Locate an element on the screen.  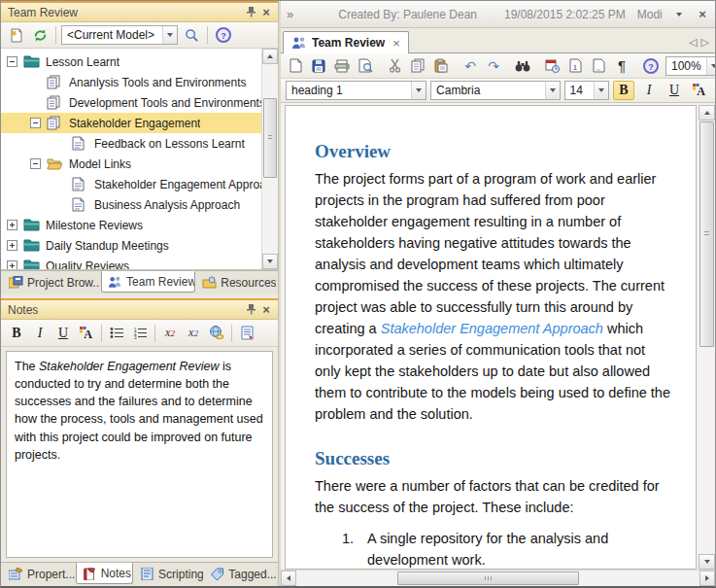
insert-page-number-button: 1 is located at coordinates (575, 66).